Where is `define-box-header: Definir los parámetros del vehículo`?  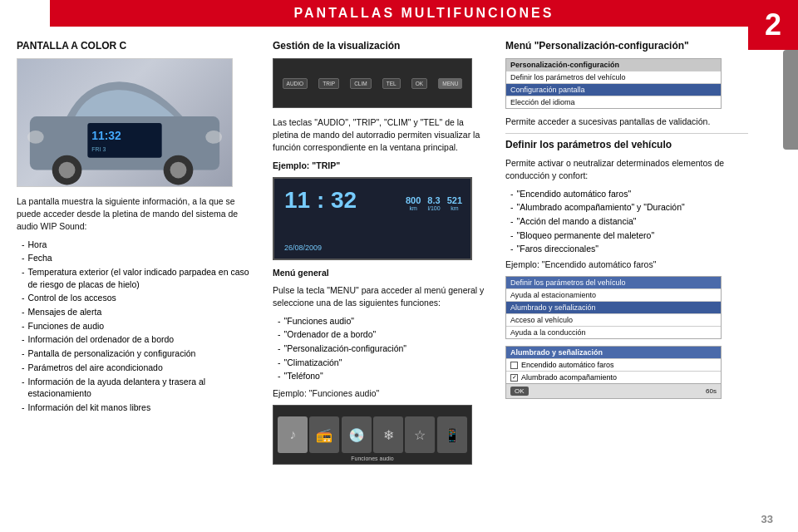 define-box-header: Definir los parámetros del vehículo is located at coordinates (613, 283).